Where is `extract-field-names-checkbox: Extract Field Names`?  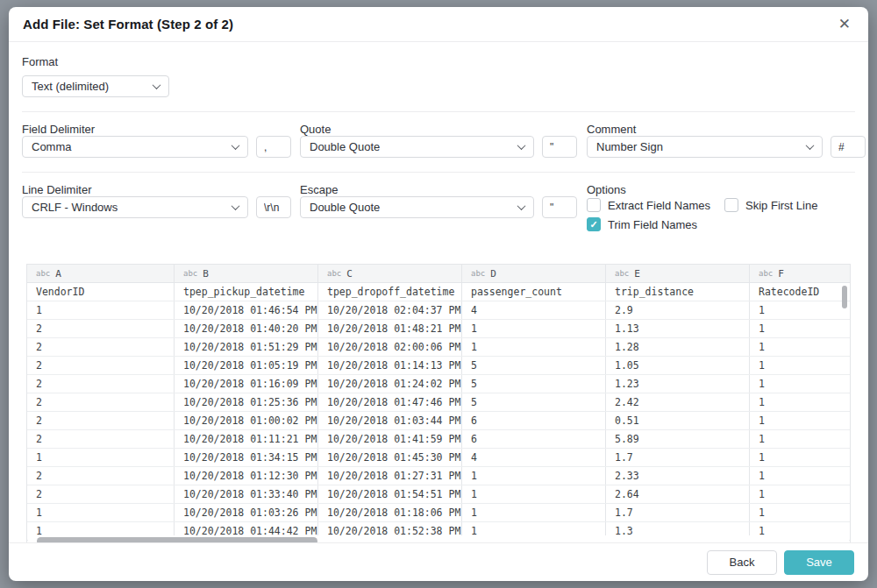 extract-field-names-checkbox: Extract Field Names is located at coordinates (649, 205).